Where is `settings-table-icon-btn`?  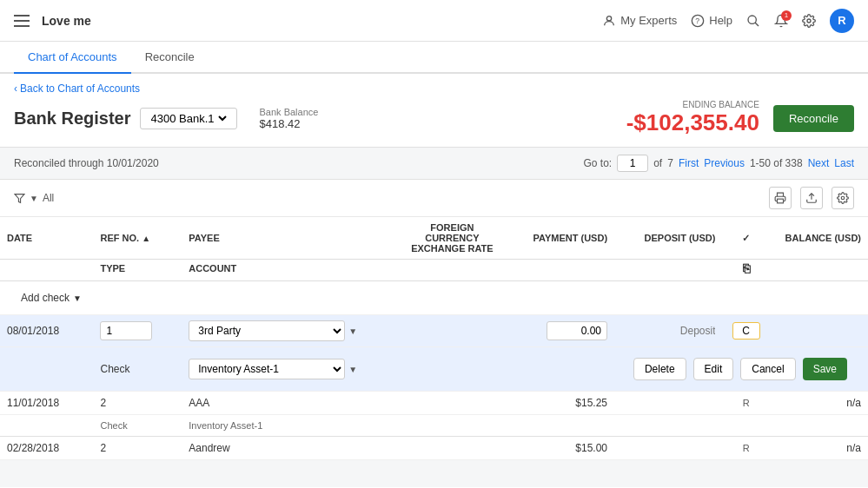 settings-table-icon-btn is located at coordinates (843, 198).